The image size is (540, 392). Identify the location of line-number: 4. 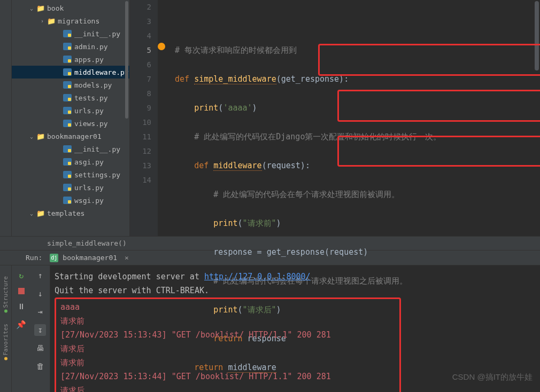
(141, 36).